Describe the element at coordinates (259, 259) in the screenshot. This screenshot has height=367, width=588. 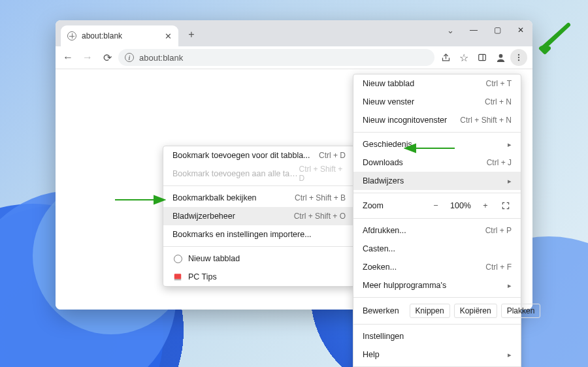
I see `bookmark-entry: Nieuw tabblad` at that location.